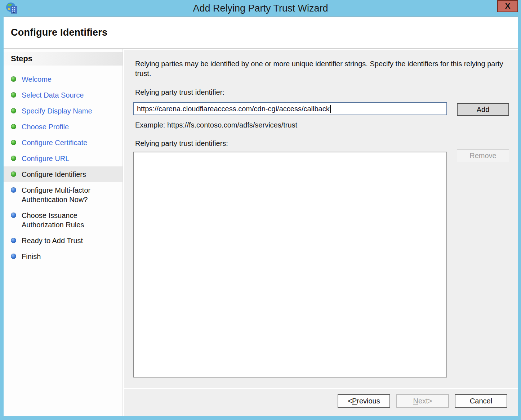 Image resolution: width=521 pixels, height=420 pixels. I want to click on step-configure-identifiers: Configure Identifiers, so click(63, 174).